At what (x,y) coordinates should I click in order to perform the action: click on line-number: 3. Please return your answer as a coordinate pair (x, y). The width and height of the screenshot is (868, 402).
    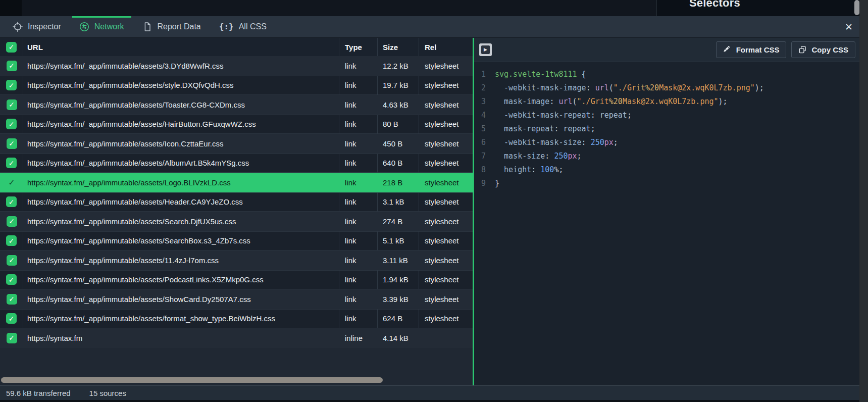
    Looking at the image, I should click on (485, 102).